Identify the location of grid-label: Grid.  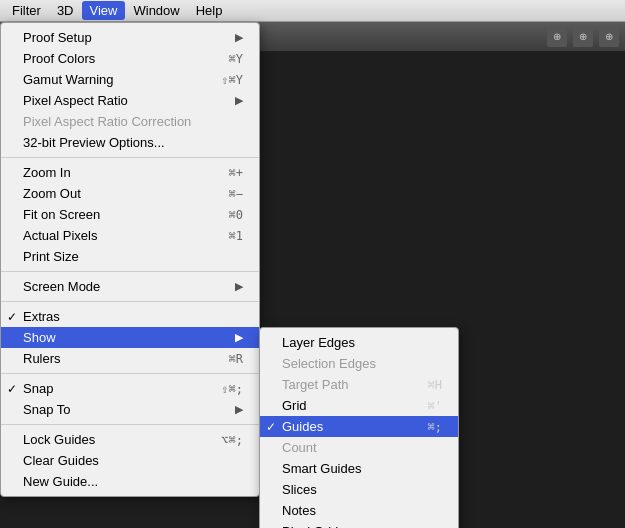
(294, 406).